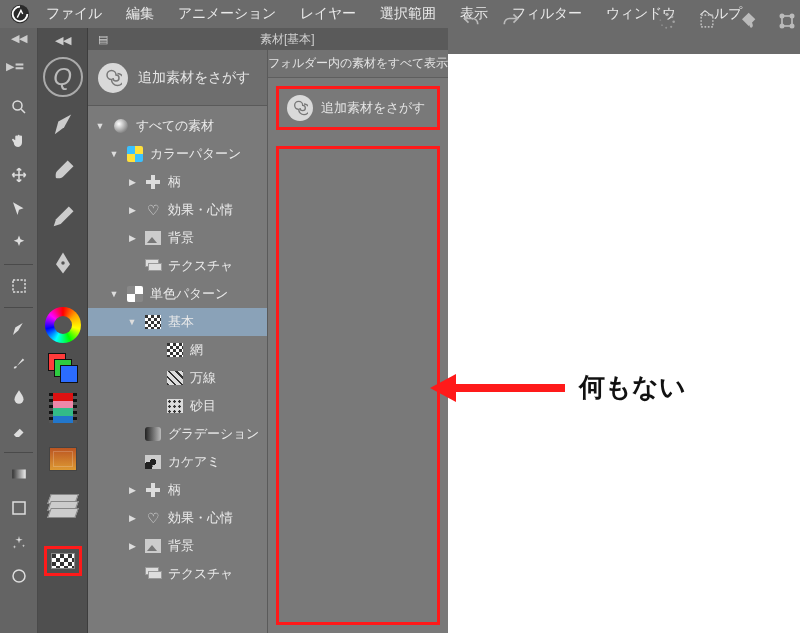 Image resolution: width=800 pixels, height=633 pixels. What do you see at coordinates (787, 21) in the screenshot?
I see `crop-icon` at bounding box center [787, 21].